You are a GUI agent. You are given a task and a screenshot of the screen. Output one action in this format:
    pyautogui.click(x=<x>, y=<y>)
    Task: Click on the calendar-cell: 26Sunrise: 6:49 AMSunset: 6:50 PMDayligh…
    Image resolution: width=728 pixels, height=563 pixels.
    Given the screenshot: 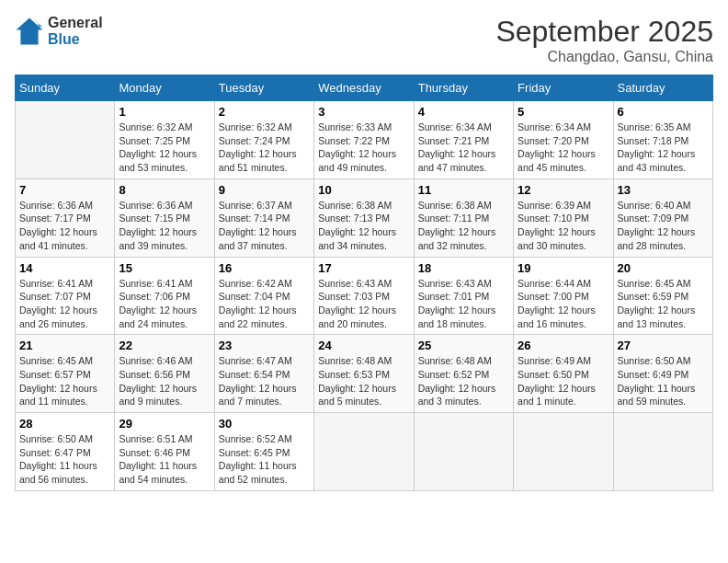 What is the action you would take?
    pyautogui.click(x=563, y=373)
    